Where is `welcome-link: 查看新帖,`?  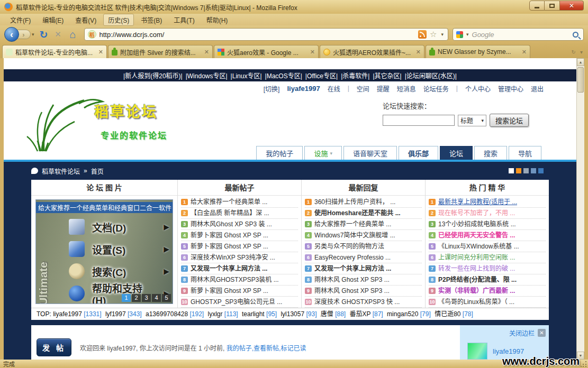
welcome-link: 查看新帖, is located at coordinates (267, 348).